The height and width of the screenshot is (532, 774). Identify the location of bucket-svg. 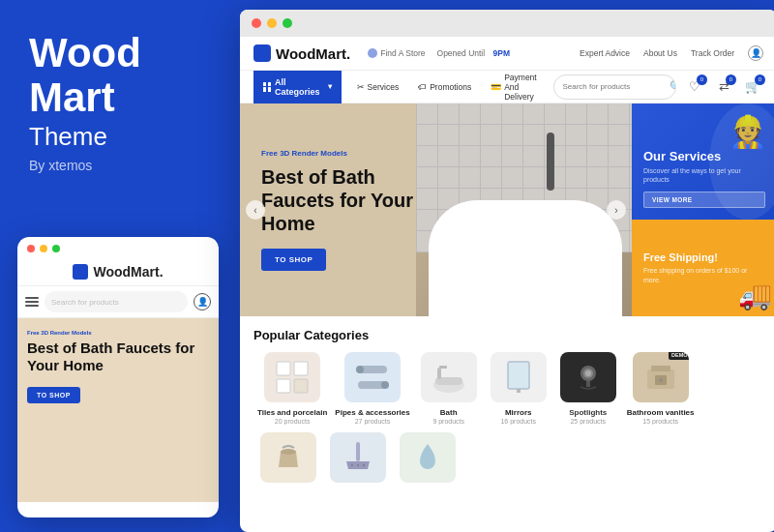
(288, 458).